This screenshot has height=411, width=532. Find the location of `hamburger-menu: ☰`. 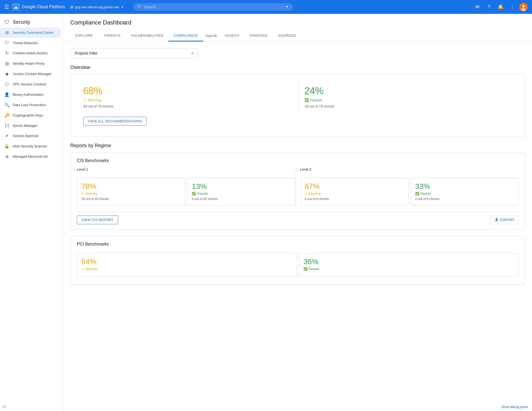

hamburger-menu: ☰ is located at coordinates (7, 7).